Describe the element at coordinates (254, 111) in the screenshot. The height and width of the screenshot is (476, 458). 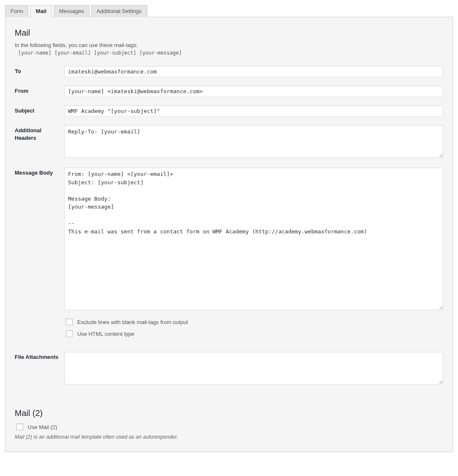
I see `subject-input` at that location.